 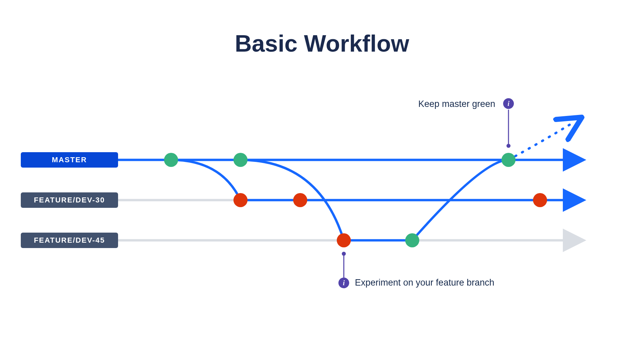 I want to click on annotation-top-text: Keep master green, so click(x=457, y=104).